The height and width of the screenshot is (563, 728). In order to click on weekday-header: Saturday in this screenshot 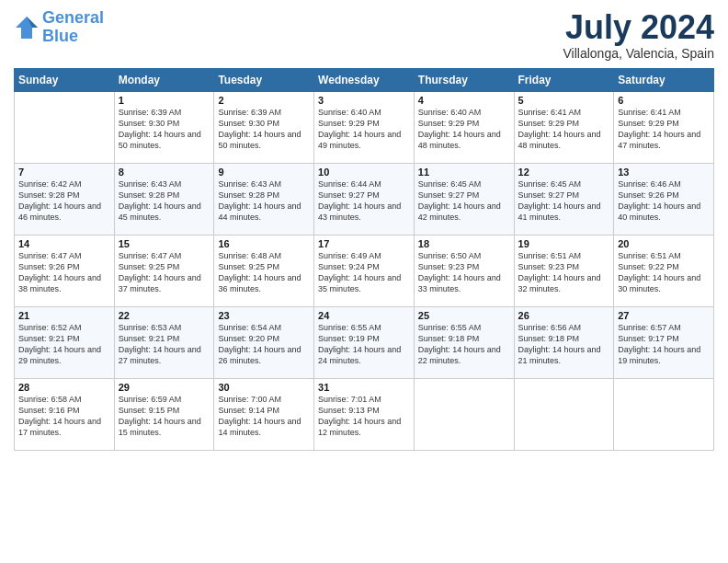, I will do `click(664, 79)`.